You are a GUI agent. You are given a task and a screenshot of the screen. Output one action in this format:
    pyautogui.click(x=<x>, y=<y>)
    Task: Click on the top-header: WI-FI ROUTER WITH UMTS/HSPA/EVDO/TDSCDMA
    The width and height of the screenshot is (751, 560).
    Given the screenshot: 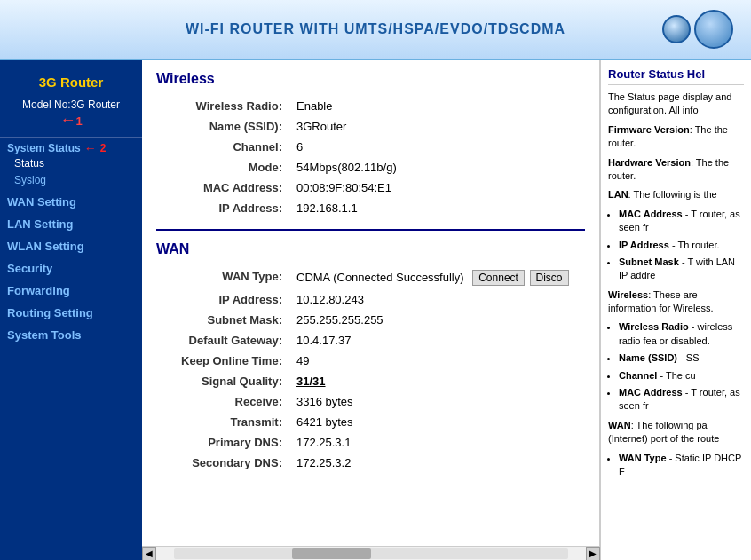 What is the action you would take?
    pyautogui.click(x=376, y=30)
    